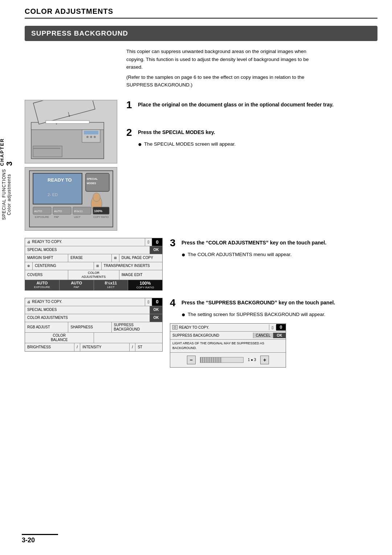 The height and width of the screenshot is (555, 392). Describe the element at coordinates (42, 217) in the screenshot. I see `svg-text: EXPOSURE` at that location.